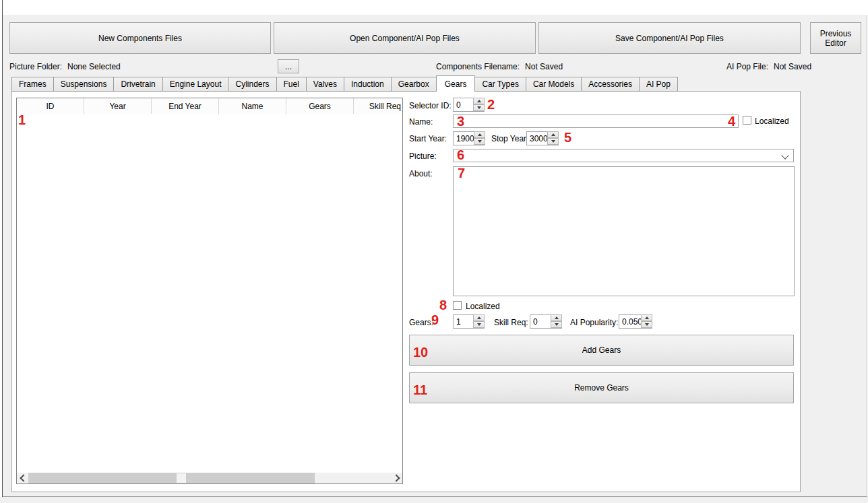 The width and height of the screenshot is (868, 503). Describe the element at coordinates (500, 84) in the screenshot. I see `tab-car-types: Car Types` at that location.